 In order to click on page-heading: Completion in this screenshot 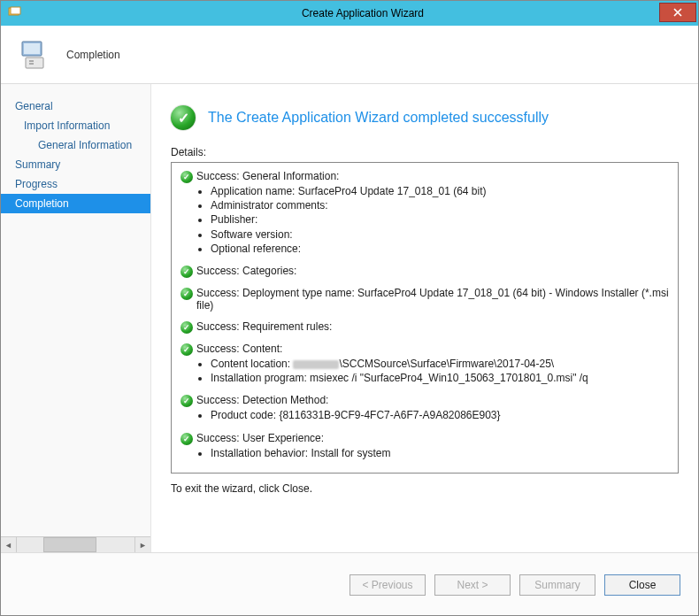, I will do `click(94, 55)`.